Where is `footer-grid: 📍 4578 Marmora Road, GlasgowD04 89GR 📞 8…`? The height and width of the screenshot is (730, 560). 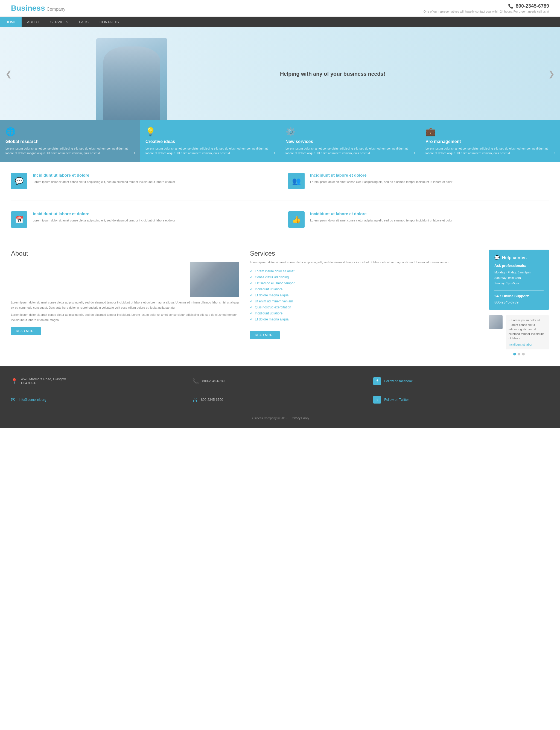
footer-grid: 📍 4578 Marmora Road, GlasgowD04 89GR 📞 8… is located at coordinates (280, 391).